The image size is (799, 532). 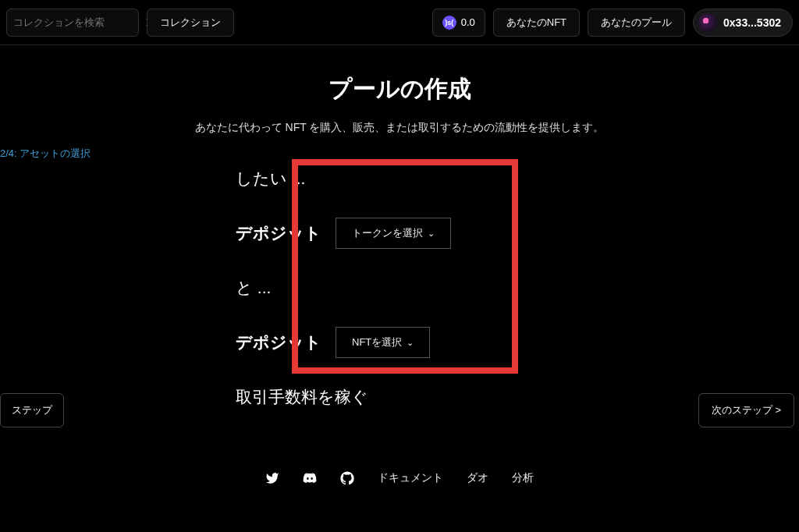 What do you see at coordinates (400, 89) in the screenshot?
I see `page-title: プールの作成` at bounding box center [400, 89].